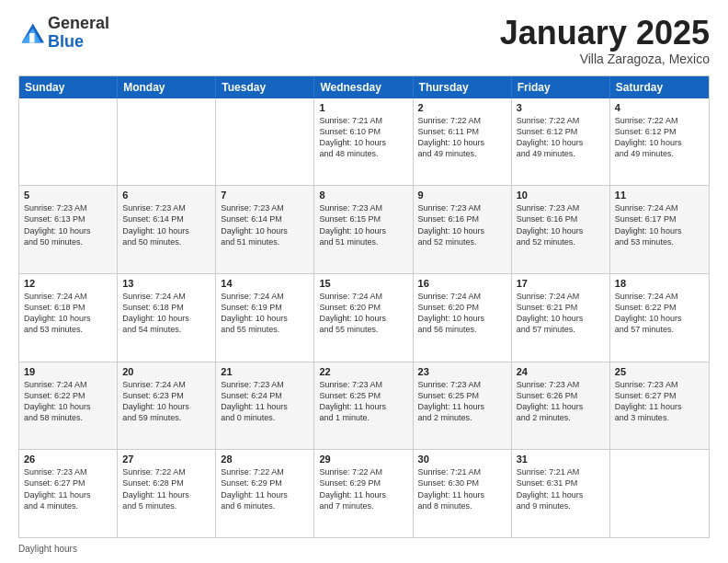  Describe the element at coordinates (363, 108) in the screenshot. I see `day-number: 1` at that location.